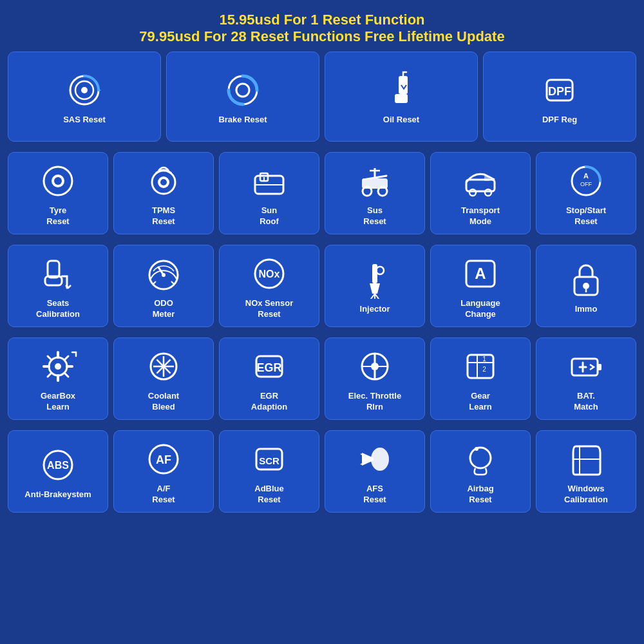 The height and width of the screenshot is (644, 644). What do you see at coordinates (58, 309) in the screenshot?
I see `seats-calibration-label: Seats Calibration` at bounding box center [58, 309].